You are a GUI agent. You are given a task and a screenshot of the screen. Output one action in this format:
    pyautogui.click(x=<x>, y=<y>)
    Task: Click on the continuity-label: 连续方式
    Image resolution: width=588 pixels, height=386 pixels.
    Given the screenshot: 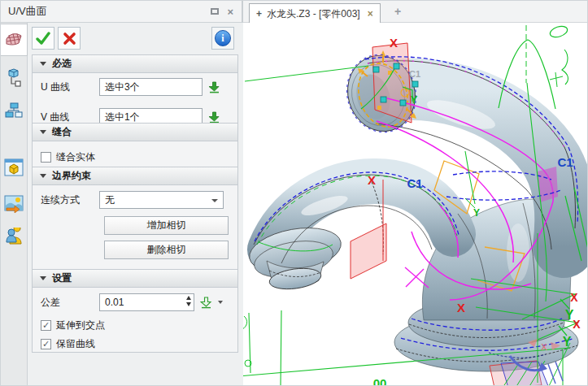 What is the action you would take?
    pyautogui.click(x=70, y=200)
    